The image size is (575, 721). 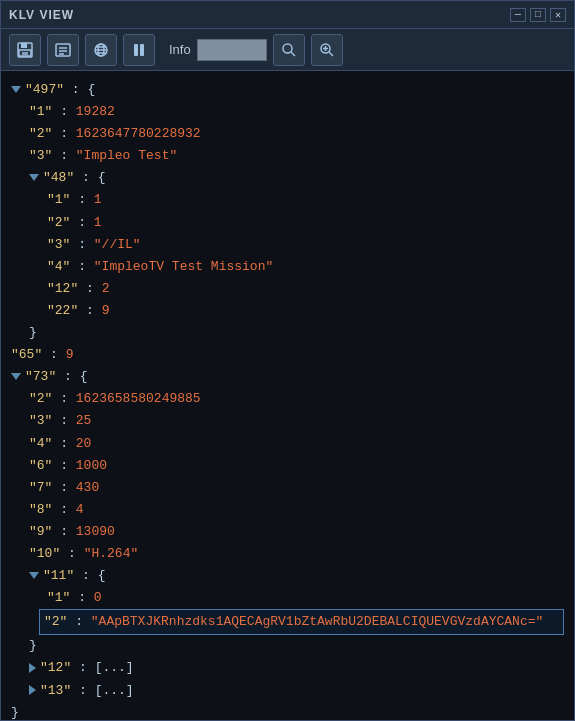 What do you see at coordinates (288, 267) in the screenshot?
I see `tree-row: "4" : "ImpleoTV Test Mission"` at bounding box center [288, 267].